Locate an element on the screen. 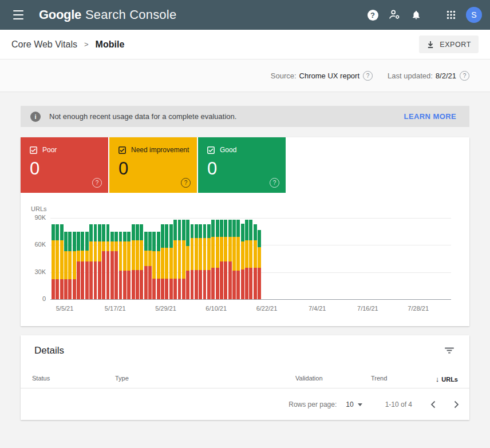 The height and width of the screenshot is (448, 490). column-header-status: Status is located at coordinates (41, 378).